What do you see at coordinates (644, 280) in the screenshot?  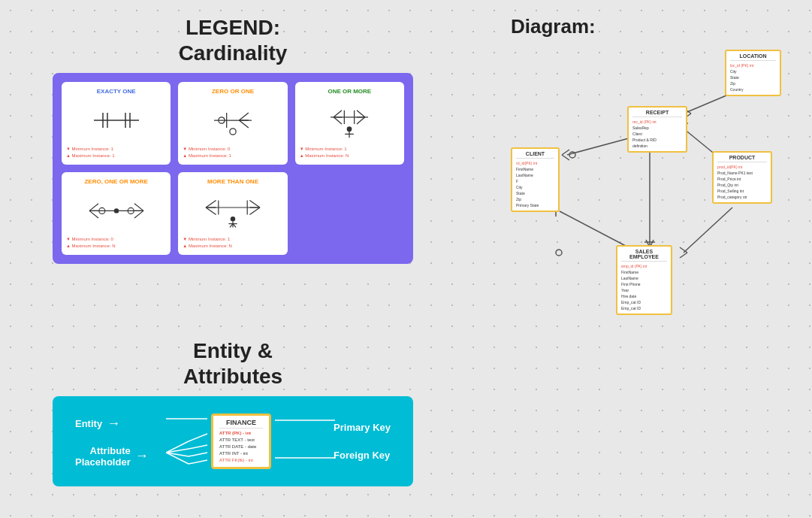 I see `entity-sales-employee: SALESEMPLOYEE emp_id (PK) int FirstName …` at bounding box center [644, 280].